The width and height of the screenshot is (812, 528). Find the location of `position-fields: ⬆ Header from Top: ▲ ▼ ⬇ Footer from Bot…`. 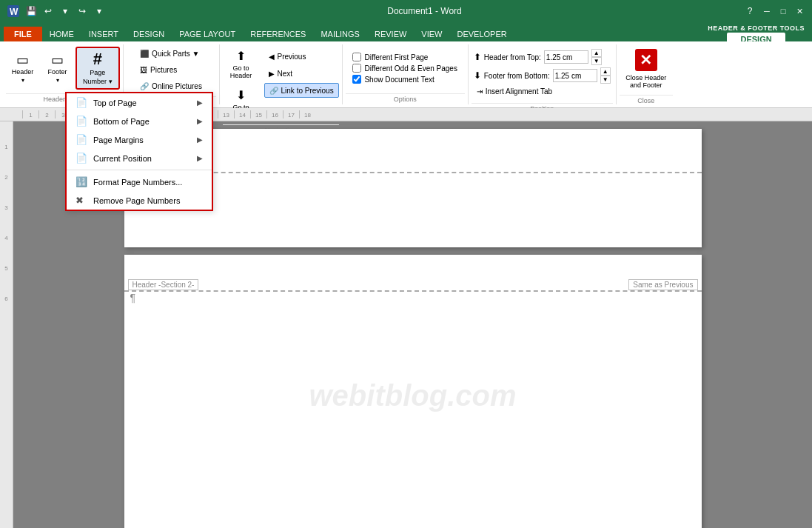

position-fields: ⬆ Header from Top: ▲ ▼ ⬇ Footer from Bot… is located at coordinates (542, 73).